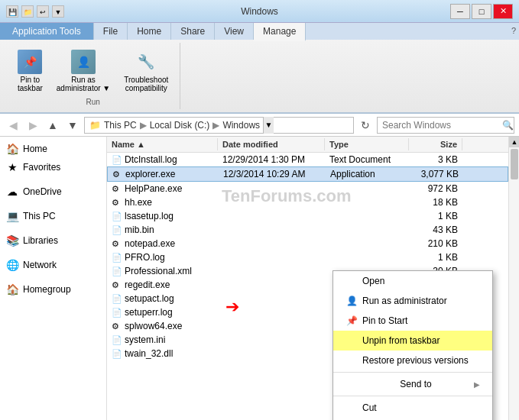 The width and height of the screenshot is (519, 420). What do you see at coordinates (436, 230) in the screenshot?
I see `file-size-cell: 43 KB` at bounding box center [436, 230].